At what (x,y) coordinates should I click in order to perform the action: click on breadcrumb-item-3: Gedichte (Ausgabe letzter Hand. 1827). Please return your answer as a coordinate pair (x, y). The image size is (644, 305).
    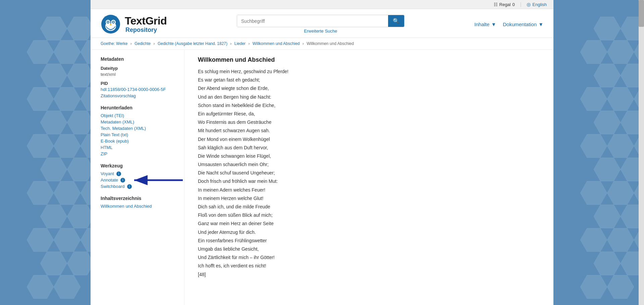
    Looking at the image, I should click on (193, 44).